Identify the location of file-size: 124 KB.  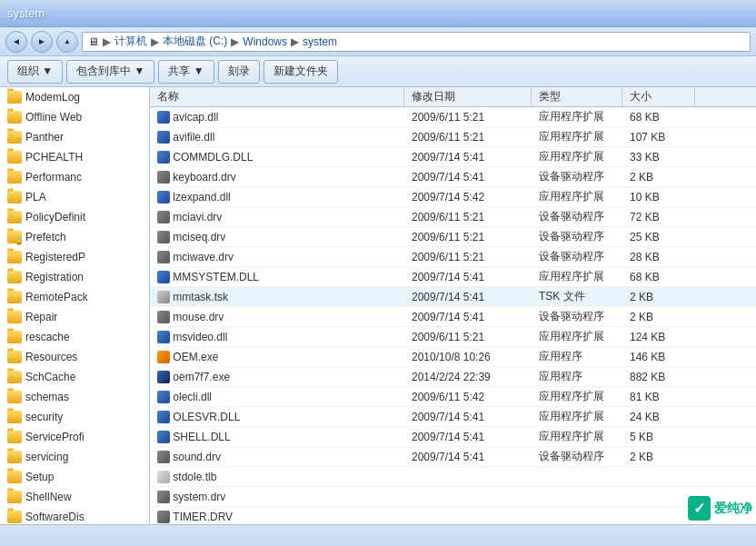
(659, 337).